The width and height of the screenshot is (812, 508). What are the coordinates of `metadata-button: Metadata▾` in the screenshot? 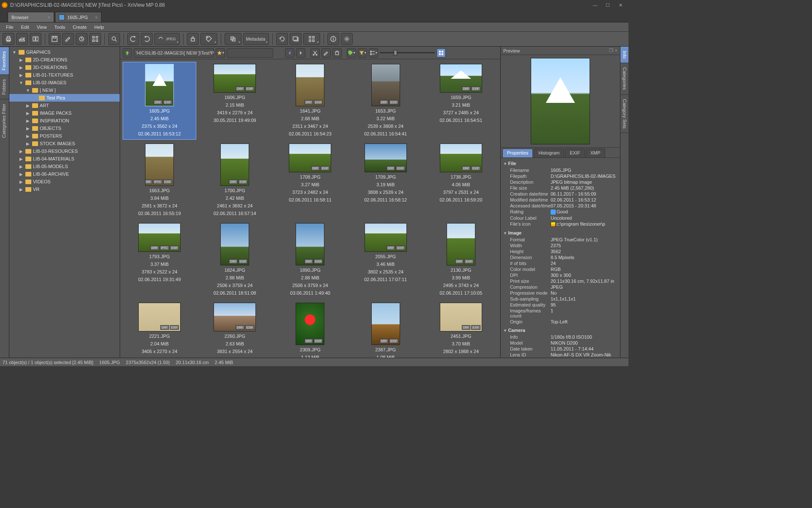 It's located at (256, 39).